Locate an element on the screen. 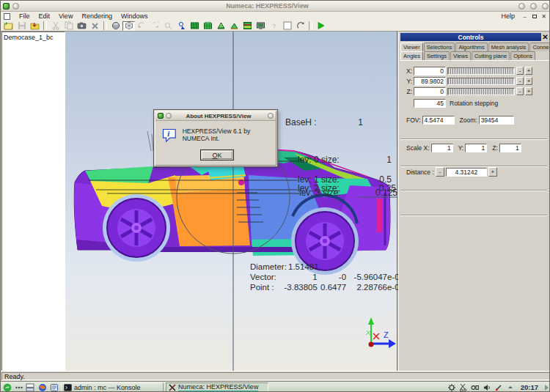  mdi-restore-icon is located at coordinates (534, 16).